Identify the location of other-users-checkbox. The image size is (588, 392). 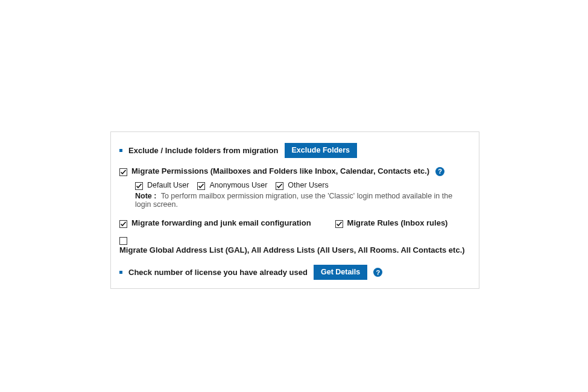
(280, 186).